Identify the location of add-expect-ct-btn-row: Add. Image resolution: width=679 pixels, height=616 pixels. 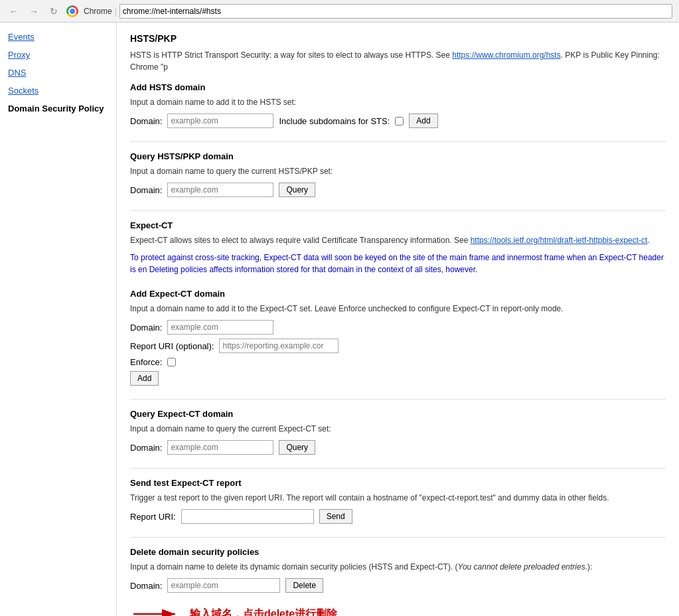
(398, 378).